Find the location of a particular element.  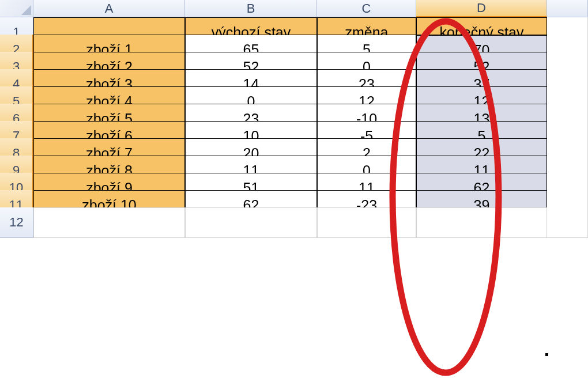

row-header-12: 12 is located at coordinates (17, 222).